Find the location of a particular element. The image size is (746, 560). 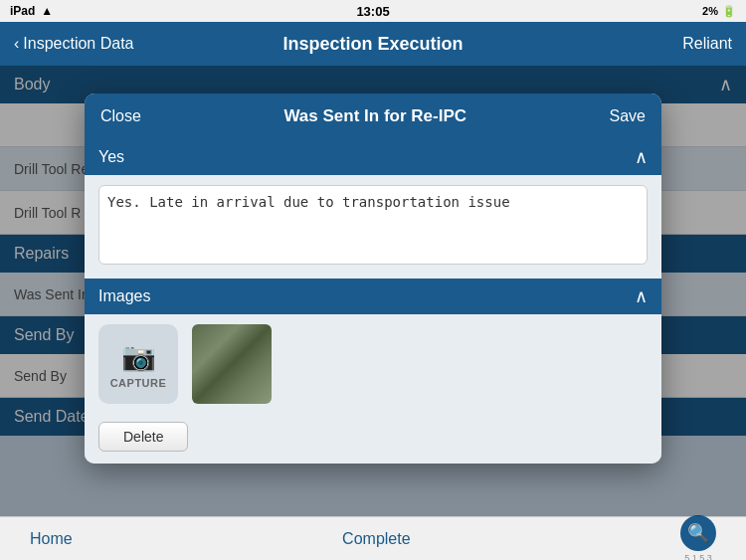

nav-right-label: Reliant is located at coordinates (707, 44).